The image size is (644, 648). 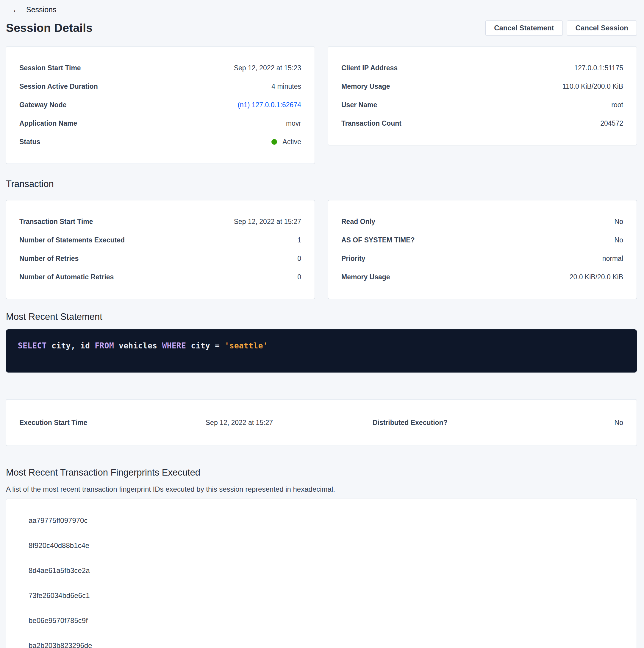 I want to click on row-value: 110.0 KiB/200.0 KiB, so click(x=593, y=87).